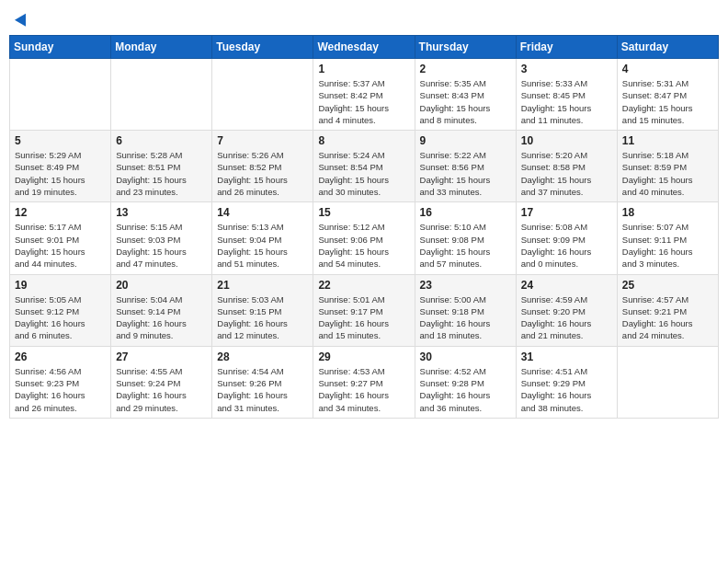  What do you see at coordinates (162, 318) in the screenshot?
I see `day-info: Sunrise: 5:04 AM Sunset: 9:14 PM Dayligh…` at bounding box center [162, 318].